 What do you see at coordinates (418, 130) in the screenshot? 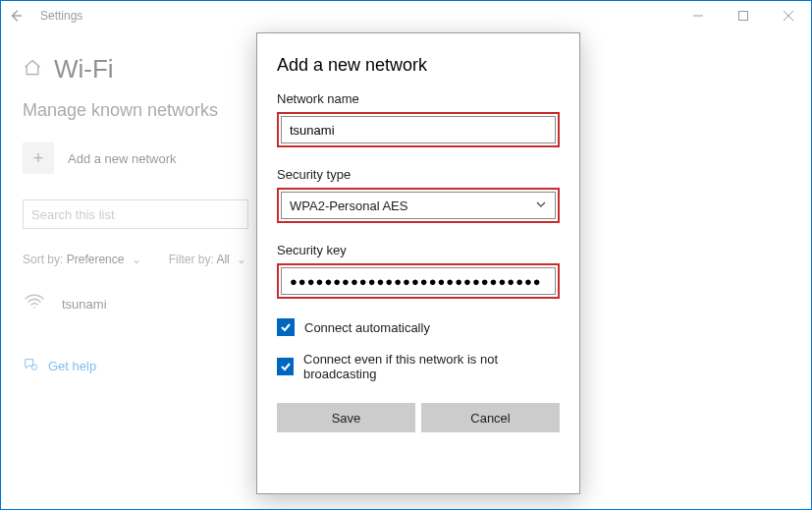
I see `network-name-input` at bounding box center [418, 130].